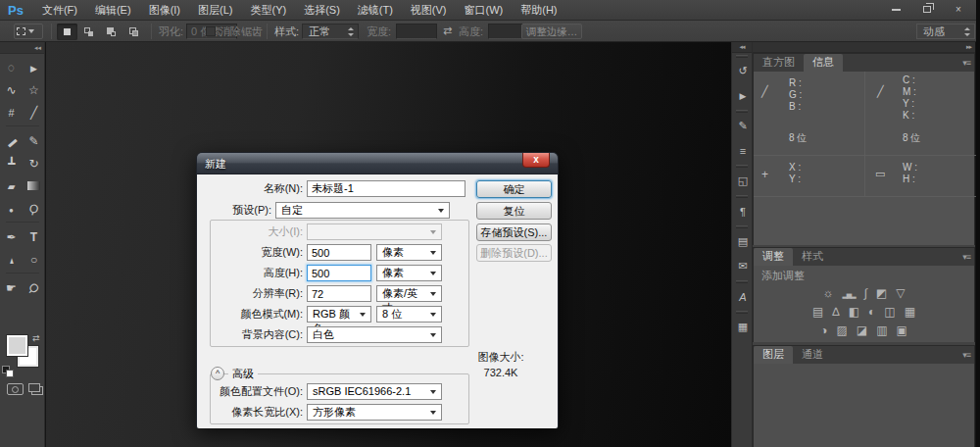 The height and width of the screenshot is (447, 980). What do you see at coordinates (67, 31) in the screenshot?
I see `new-selection-button` at bounding box center [67, 31].